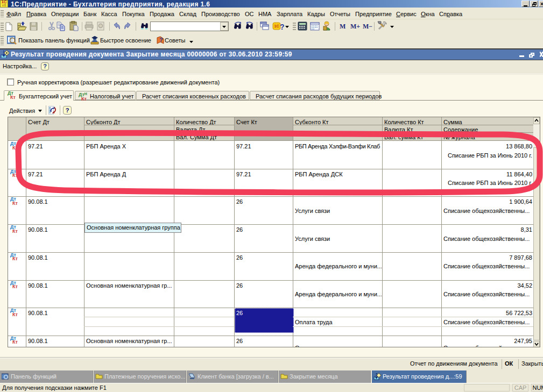  What do you see at coordinates (277, 26) in the screenshot?
I see `svg-text: 1С` at bounding box center [277, 26].